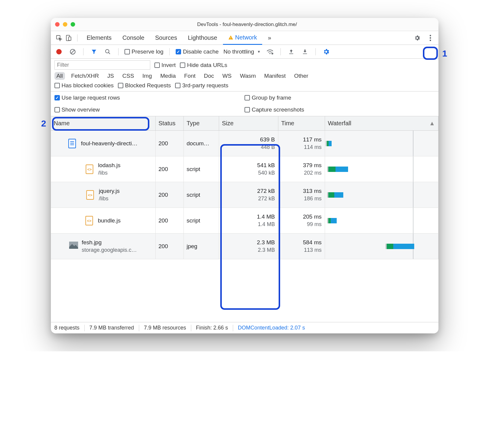 Image resolution: width=504 pixels, height=421 pixels. What do you see at coordinates (227, 76) in the screenshot?
I see `type-filter-ws: WS` at bounding box center [227, 76].